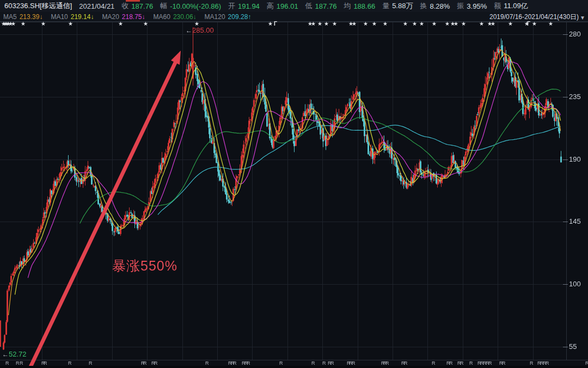 The image size is (588, 368). Describe the element at coordinates (511, 6) in the screenshot. I see `field-amount: 额11.09亿` at that location.